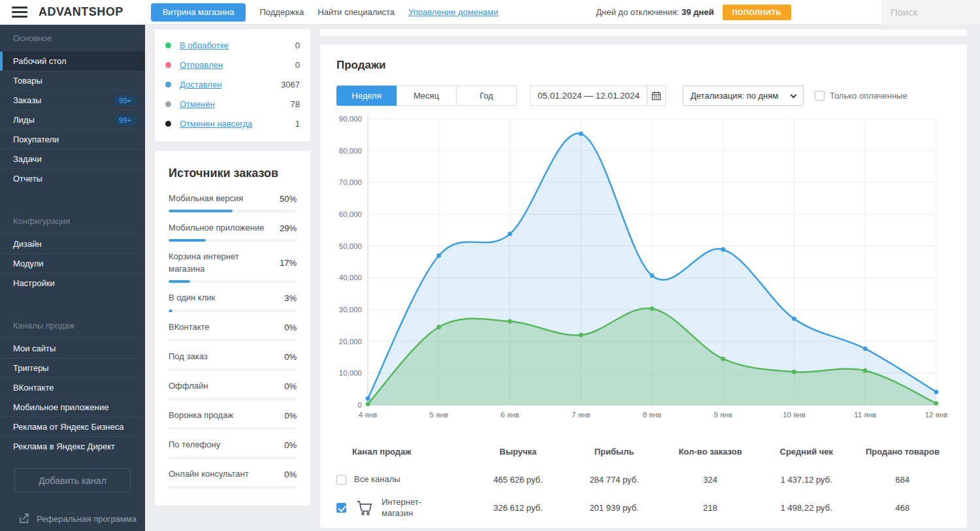  I want to click on sidebar-item-yandex-business-ads: Реклама от Яндекс Бизнеса, so click(73, 426).